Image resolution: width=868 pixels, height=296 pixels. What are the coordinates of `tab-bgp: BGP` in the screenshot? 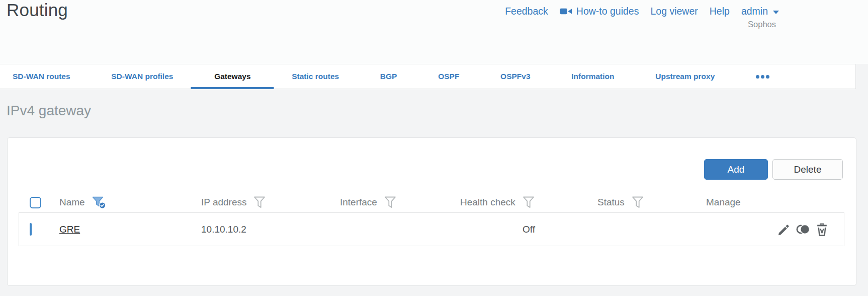 It's located at (389, 77).